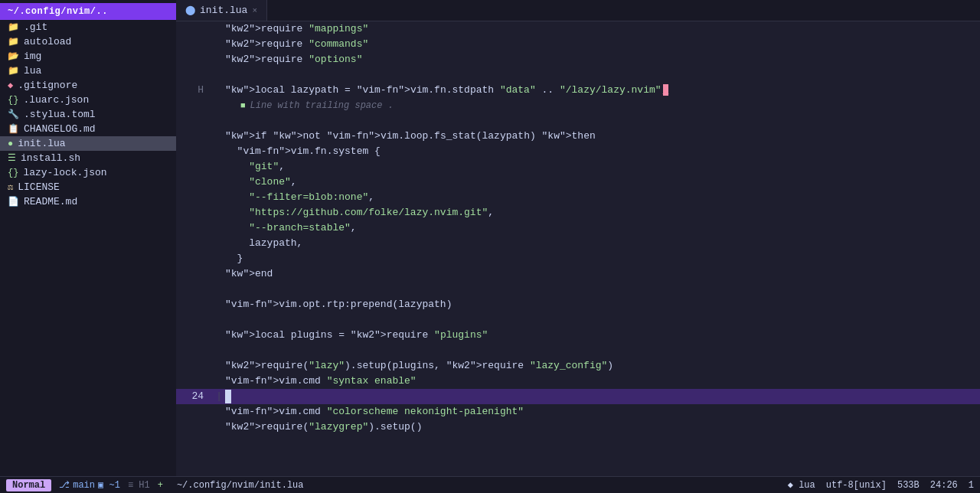 Image resolution: width=980 pixels, height=493 pixels. What do you see at coordinates (790, 485) in the screenshot?
I see `lang-icon: ◆` at bounding box center [790, 485].